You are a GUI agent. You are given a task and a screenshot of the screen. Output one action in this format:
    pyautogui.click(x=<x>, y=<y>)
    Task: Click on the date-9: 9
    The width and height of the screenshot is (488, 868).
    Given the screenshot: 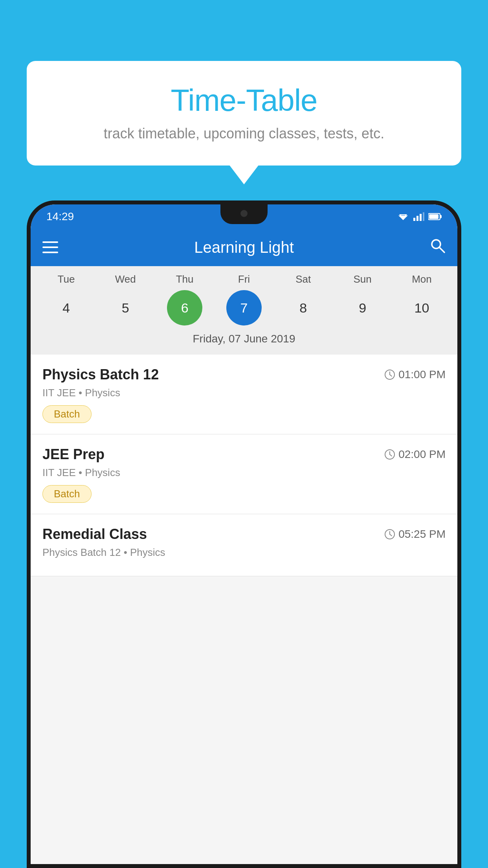 What is the action you would take?
    pyautogui.click(x=363, y=308)
    